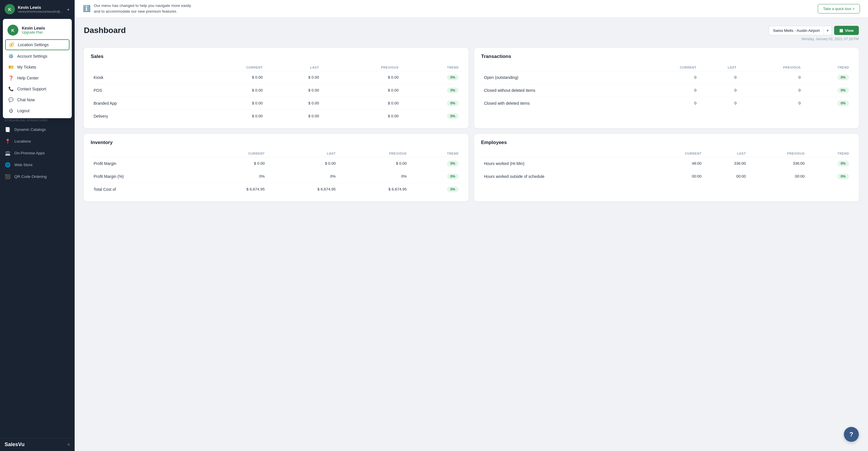 The height and width of the screenshot is (451, 868). Describe the element at coordinates (471, 34) in the screenshot. I see `dashboard-header: Dashboard Swiss Melts - Austin Airport ▾…` at that location.